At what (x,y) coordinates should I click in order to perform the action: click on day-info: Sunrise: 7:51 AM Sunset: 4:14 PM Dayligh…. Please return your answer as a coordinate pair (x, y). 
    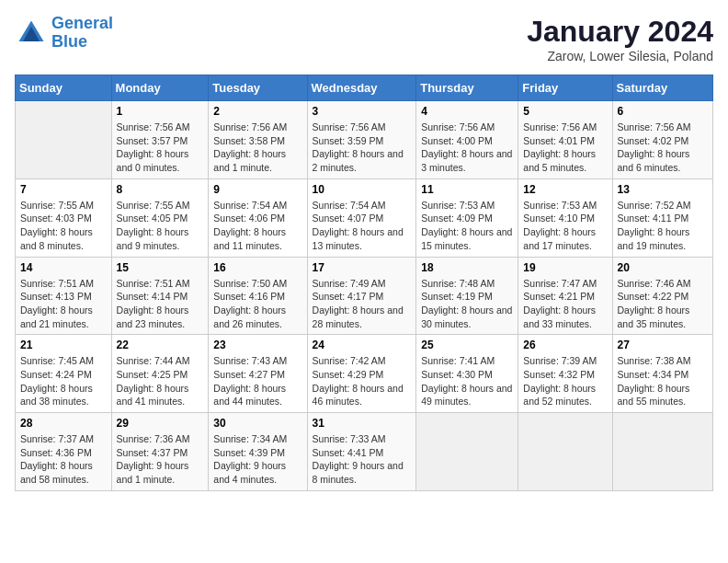
    Looking at the image, I should click on (160, 304).